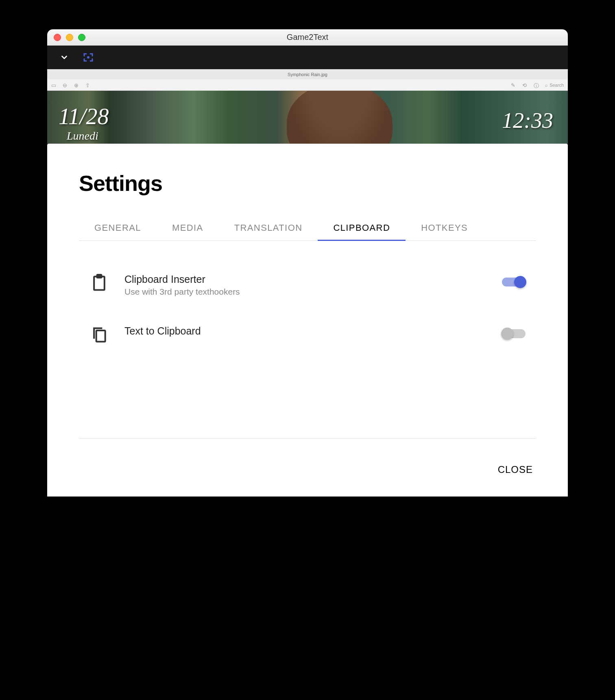 This screenshot has width=615, height=700. I want to click on game-day-overlay: Lunedi, so click(83, 136).